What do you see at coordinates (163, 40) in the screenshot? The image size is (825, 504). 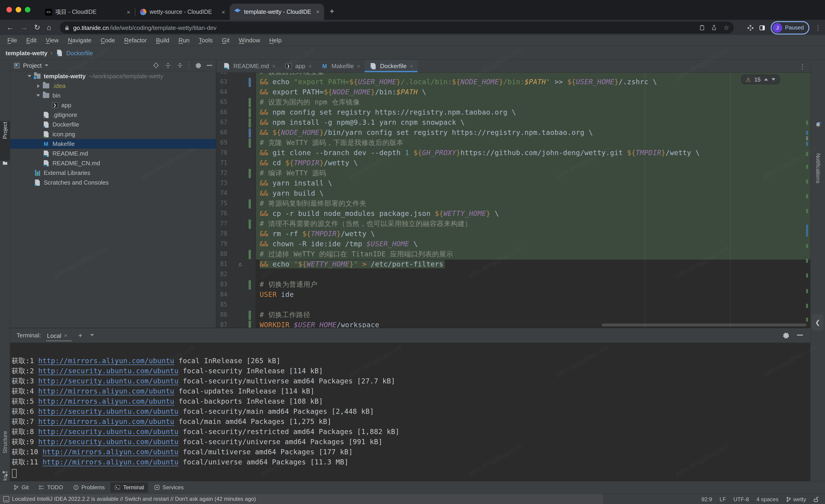 I see `menu-build: Build` at bounding box center [163, 40].